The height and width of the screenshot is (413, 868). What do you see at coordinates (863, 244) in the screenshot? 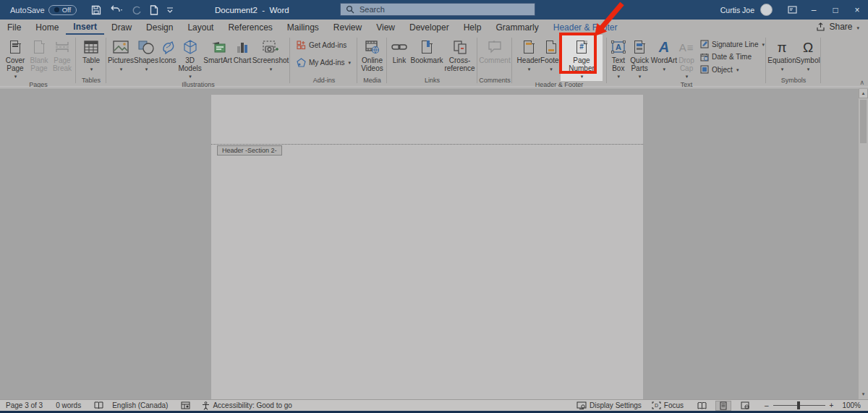
I see `vertical-scrollbar: ▴ ▾` at bounding box center [863, 244].